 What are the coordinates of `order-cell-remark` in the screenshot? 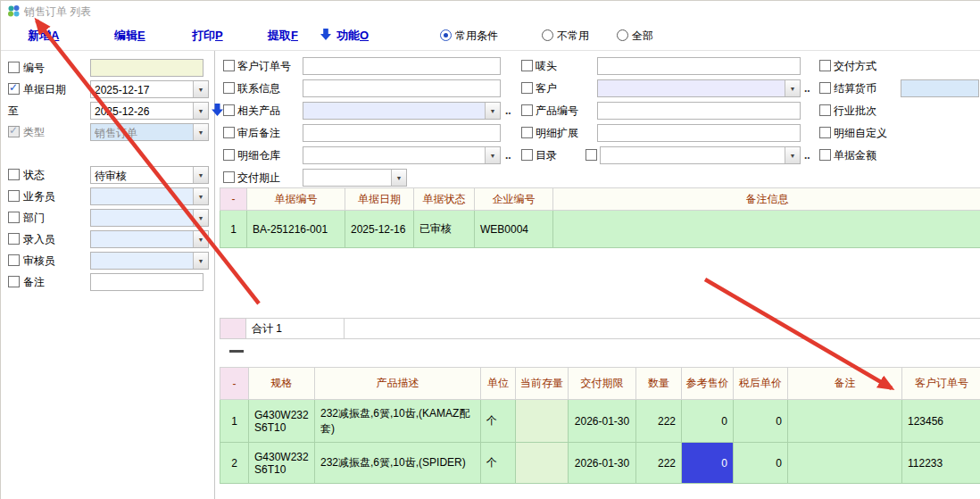 It's located at (767, 229).